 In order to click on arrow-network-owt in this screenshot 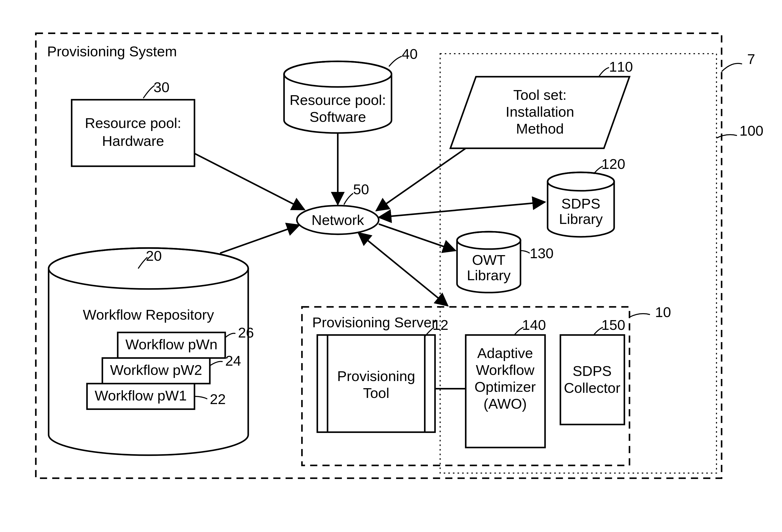, I will do `click(417, 237)`.